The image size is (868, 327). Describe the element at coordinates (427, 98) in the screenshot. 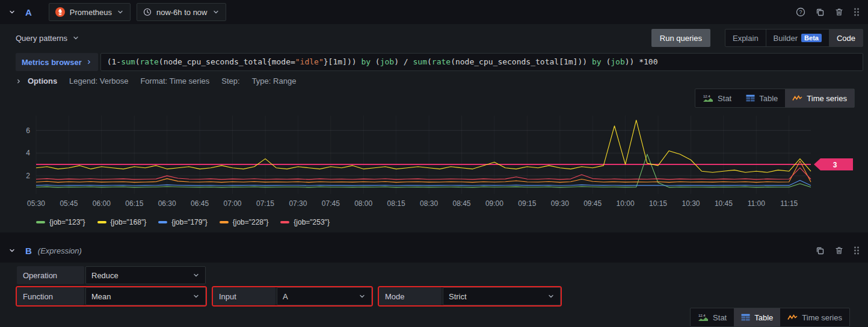

I see `viz-toggle-row-a: 12.4 Stat Table Time series` at that location.